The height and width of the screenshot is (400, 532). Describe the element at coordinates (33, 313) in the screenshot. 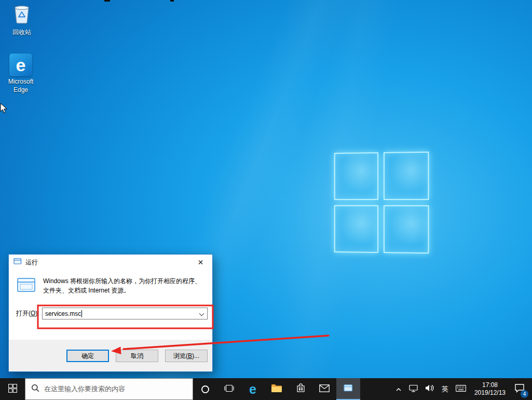

I see `open-label-mnemonic: O` at that location.